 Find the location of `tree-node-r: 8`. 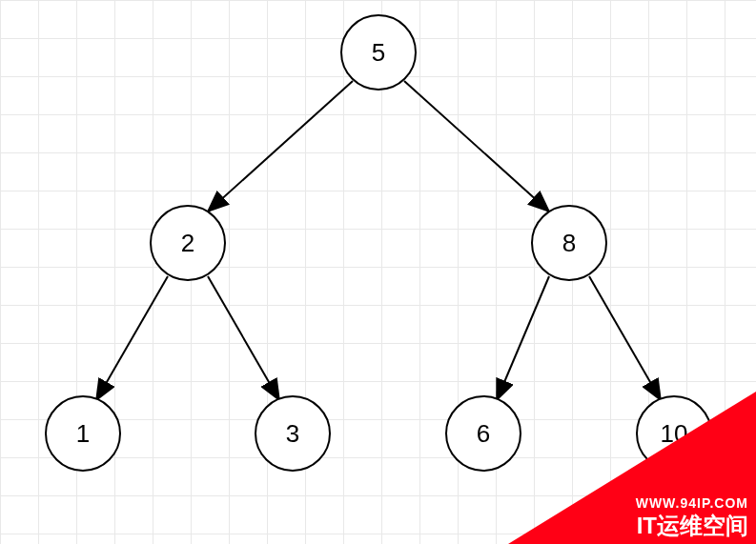

tree-node-r: 8 is located at coordinates (569, 243).